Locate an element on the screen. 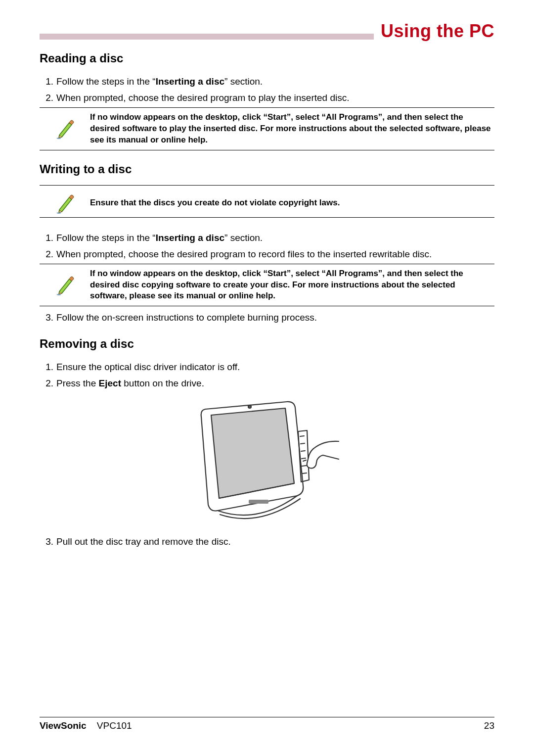 The height and width of the screenshot is (756, 534). list-item: Follow the on-screen instructions to com… is located at coordinates (275, 318).